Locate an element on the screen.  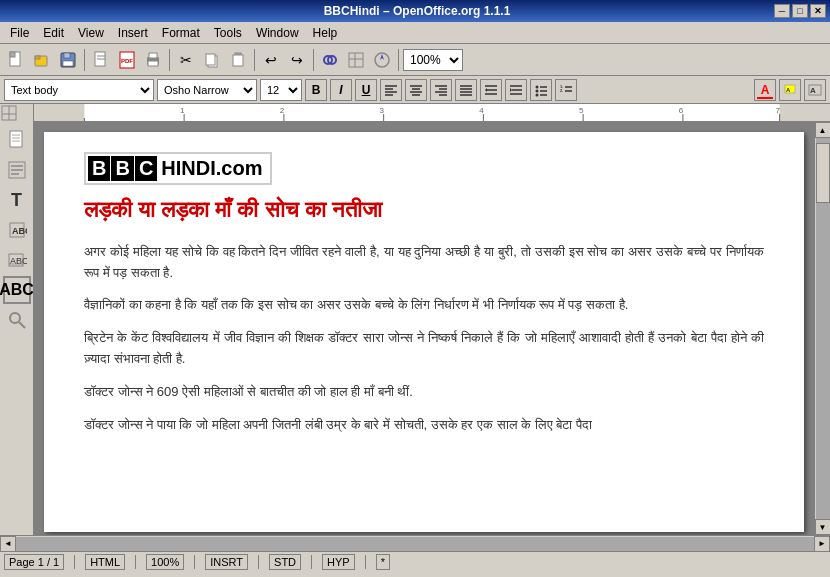
open-button is located at coordinates (42, 60).